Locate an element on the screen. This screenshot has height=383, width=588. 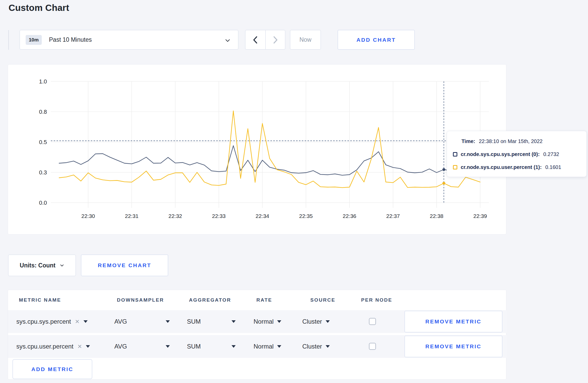
y-tick-label: 0.5 is located at coordinates (43, 142).